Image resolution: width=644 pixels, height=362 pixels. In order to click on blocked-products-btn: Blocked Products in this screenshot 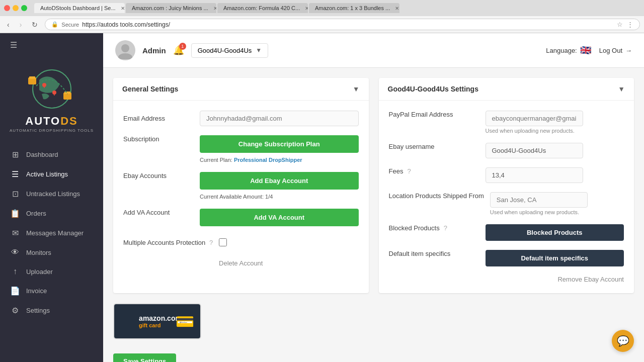, I will do `click(555, 232)`.